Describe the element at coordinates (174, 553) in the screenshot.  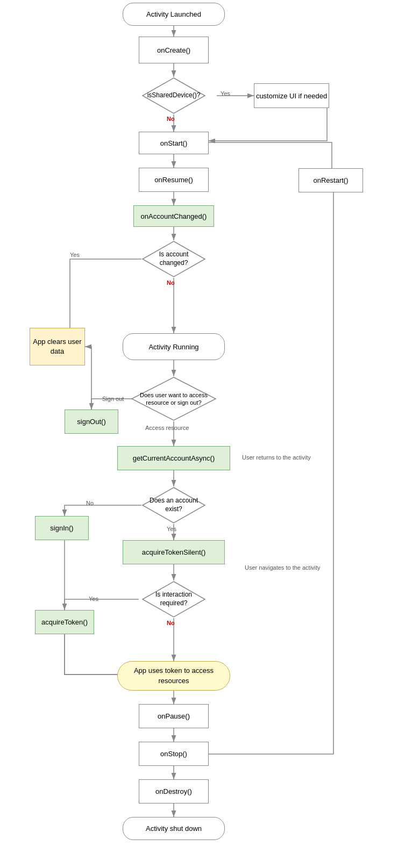
I see `acquire-token-silent-node: acquireTokenSilent()` at that location.